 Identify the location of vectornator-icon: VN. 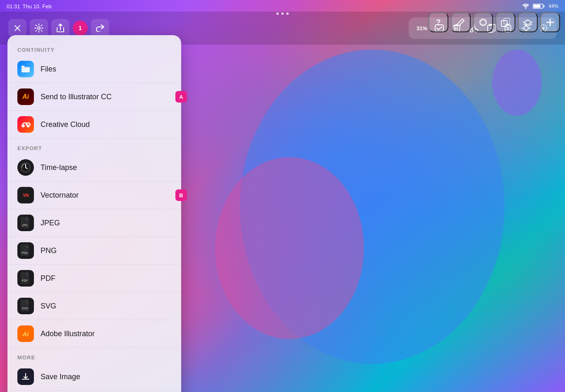
(26, 195).